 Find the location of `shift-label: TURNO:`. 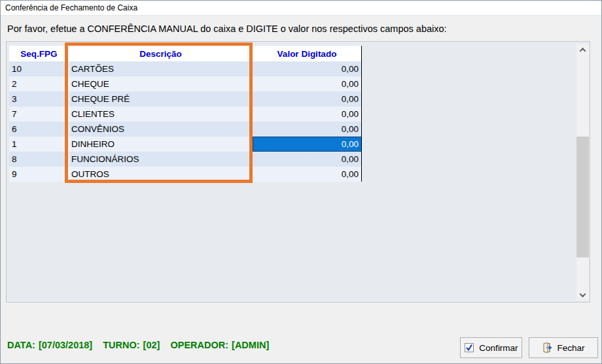

shift-label: TURNO: is located at coordinates (121, 345).